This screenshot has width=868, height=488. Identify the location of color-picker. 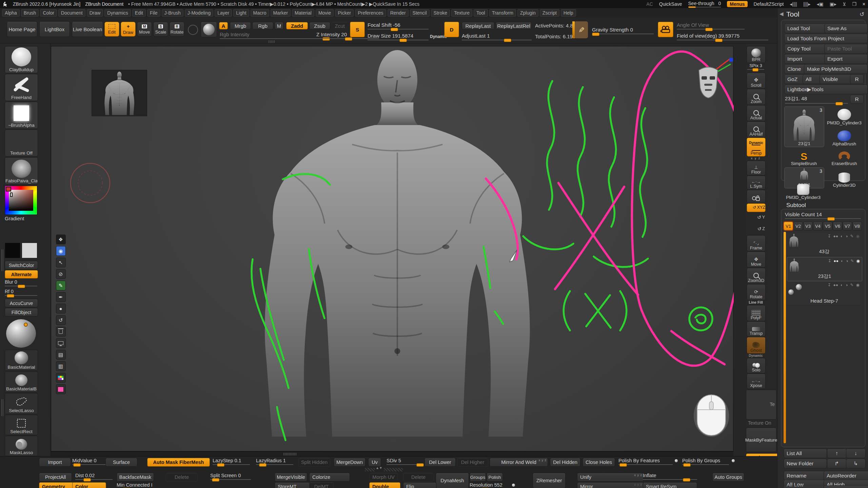
(21, 200).